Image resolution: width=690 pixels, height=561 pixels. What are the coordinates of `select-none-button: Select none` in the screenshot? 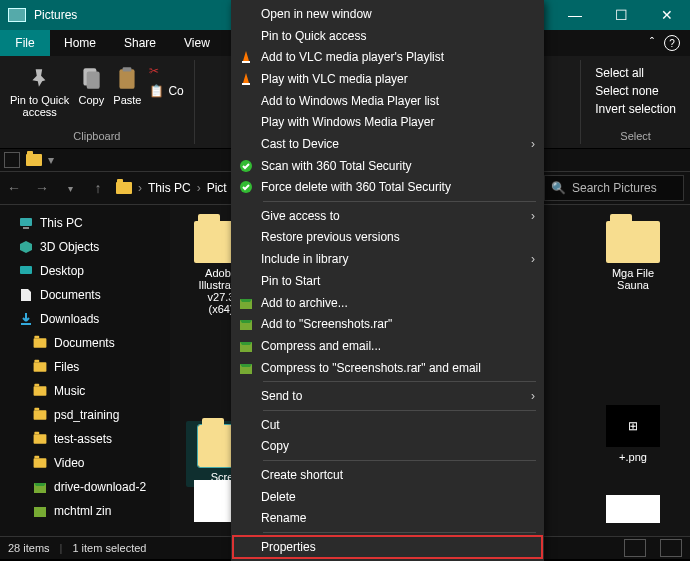 It's located at (636, 91).